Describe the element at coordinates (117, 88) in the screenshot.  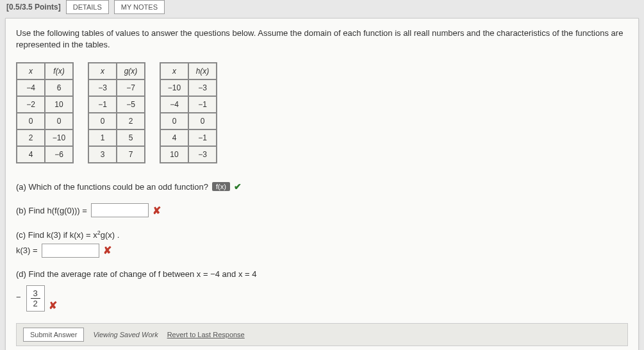
I see `table-row: −3−7` at that location.